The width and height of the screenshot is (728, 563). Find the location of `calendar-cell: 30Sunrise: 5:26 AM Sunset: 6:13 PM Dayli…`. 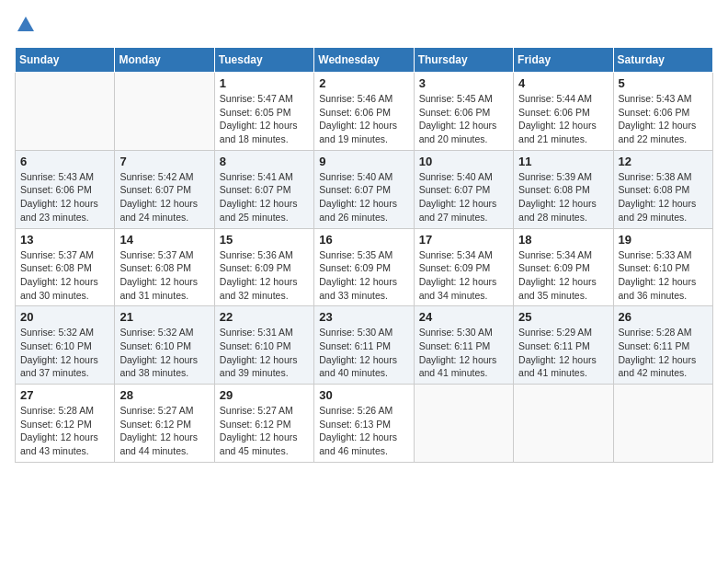

calendar-cell: 30Sunrise: 5:26 AM Sunset: 6:13 PM Dayli… is located at coordinates (364, 423).